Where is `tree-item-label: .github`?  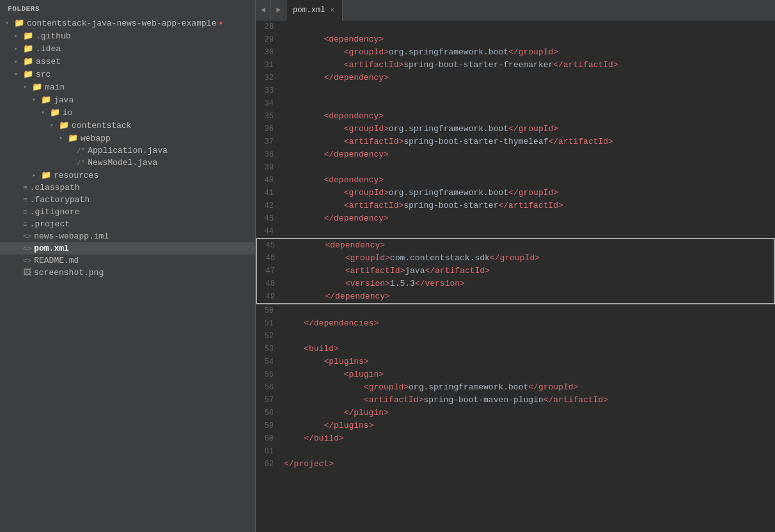
tree-item-label: .github is located at coordinates (54, 36).